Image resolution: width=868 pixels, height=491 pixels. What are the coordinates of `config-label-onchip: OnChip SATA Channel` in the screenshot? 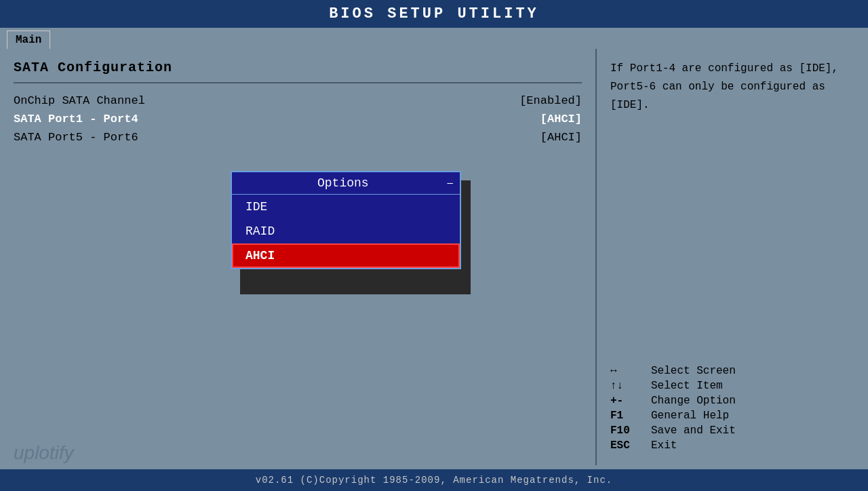 It's located at (79, 100).